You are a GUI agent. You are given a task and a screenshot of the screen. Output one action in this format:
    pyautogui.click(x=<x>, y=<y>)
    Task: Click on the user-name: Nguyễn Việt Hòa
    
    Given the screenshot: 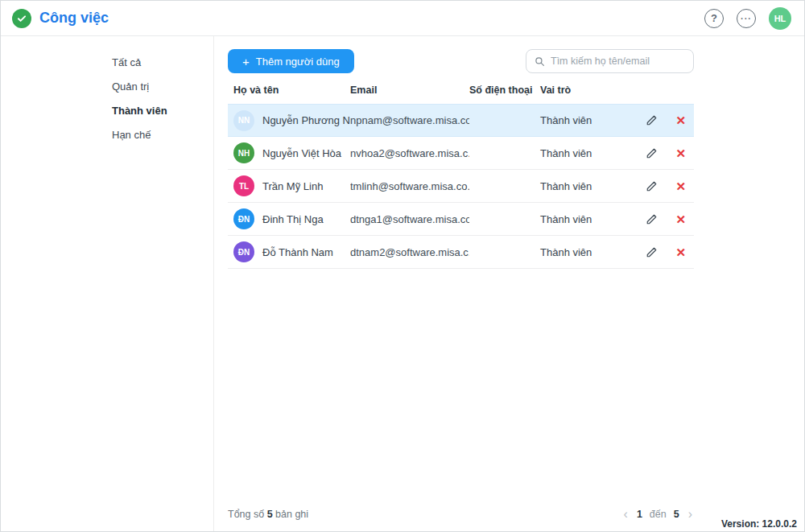 What is the action you would take?
    pyautogui.click(x=302, y=153)
    